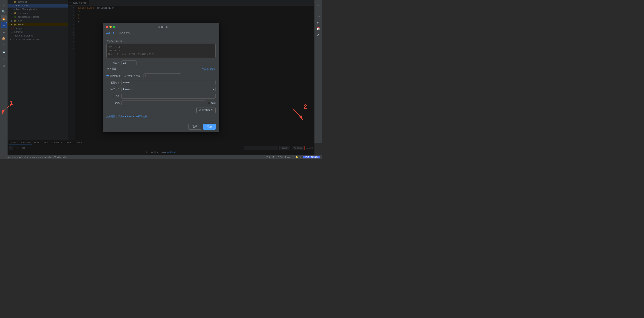 Image resolution: width=644 pixels, height=318 pixels. I want to click on test-connection-button: 测试连接状态, so click(206, 110).